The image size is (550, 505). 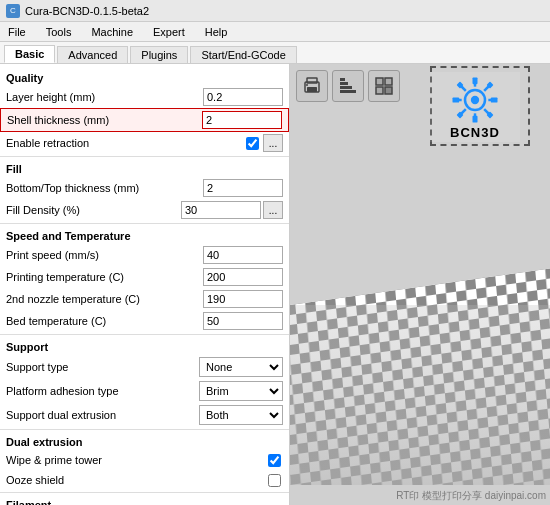 I want to click on quality-header: Quality, so click(x=144, y=77).